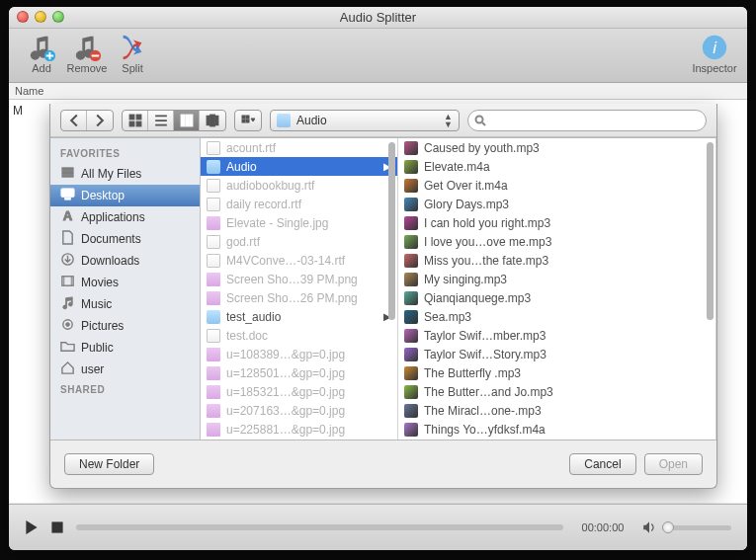 This screenshot has width=756, height=560. What do you see at coordinates (557, 336) in the screenshot?
I see `file-row: Taylor Swif…mber.mp3` at bounding box center [557, 336].